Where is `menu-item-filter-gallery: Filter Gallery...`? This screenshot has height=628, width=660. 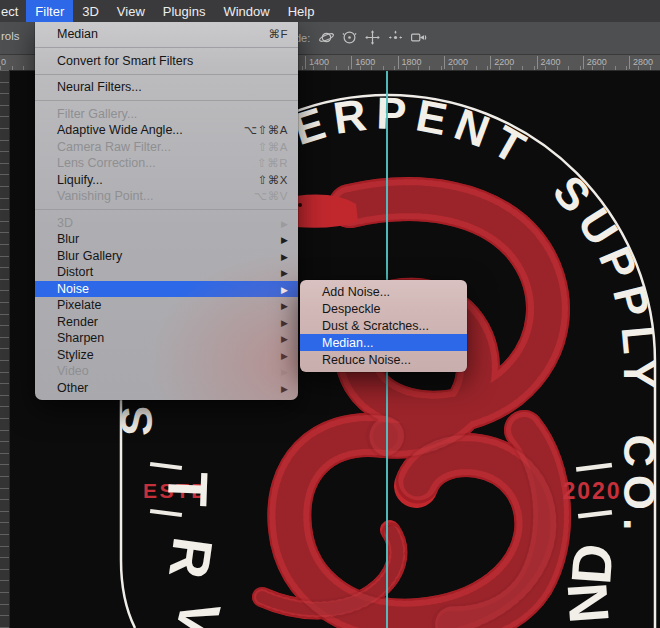
menu-item-filter-gallery: Filter Gallery... is located at coordinates (166, 114).